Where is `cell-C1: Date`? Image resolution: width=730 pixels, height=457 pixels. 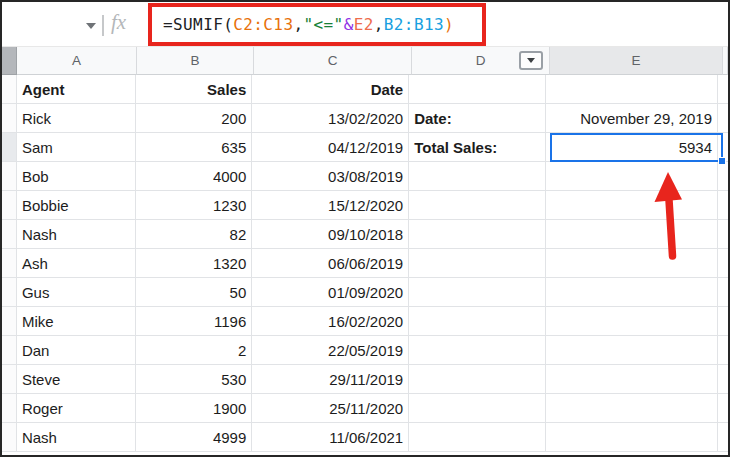
cell-C1: Date is located at coordinates (330, 90).